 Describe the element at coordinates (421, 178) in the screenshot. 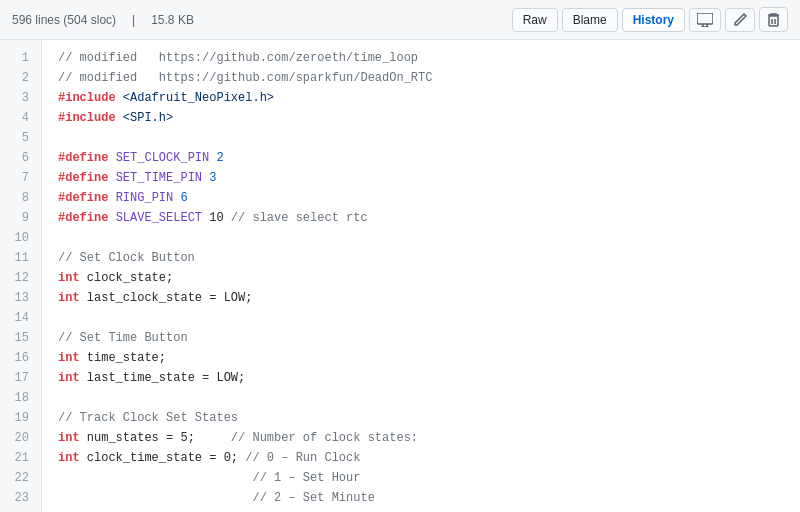

I see `code-line: #define SET_TIME_PIN 3` at that location.